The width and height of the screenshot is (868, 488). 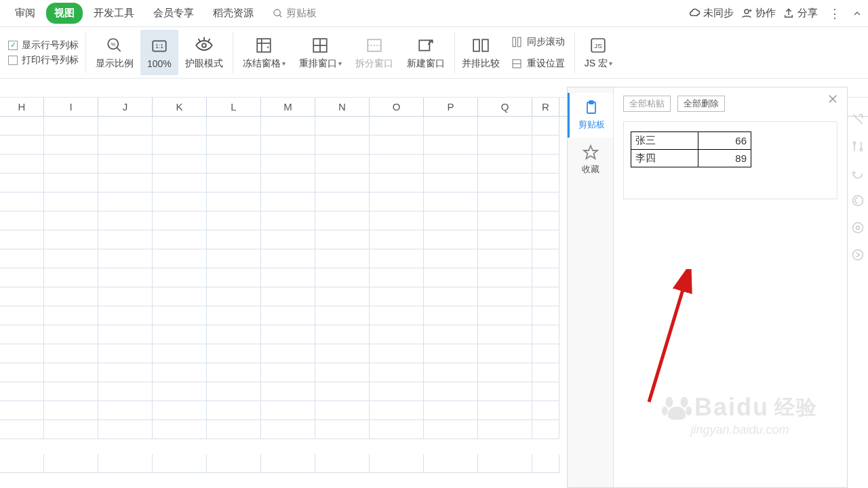 What do you see at coordinates (320, 45) in the screenshot?
I see `arrange-icon` at bounding box center [320, 45].